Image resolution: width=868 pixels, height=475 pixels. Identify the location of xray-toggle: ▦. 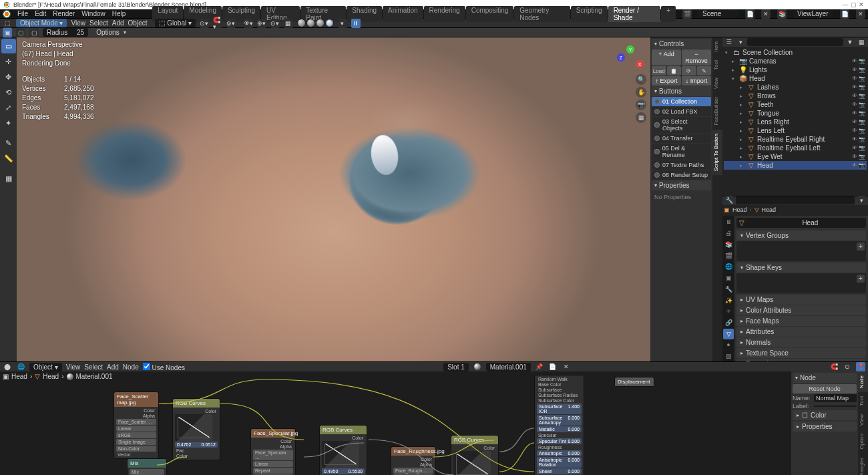
(288, 23).